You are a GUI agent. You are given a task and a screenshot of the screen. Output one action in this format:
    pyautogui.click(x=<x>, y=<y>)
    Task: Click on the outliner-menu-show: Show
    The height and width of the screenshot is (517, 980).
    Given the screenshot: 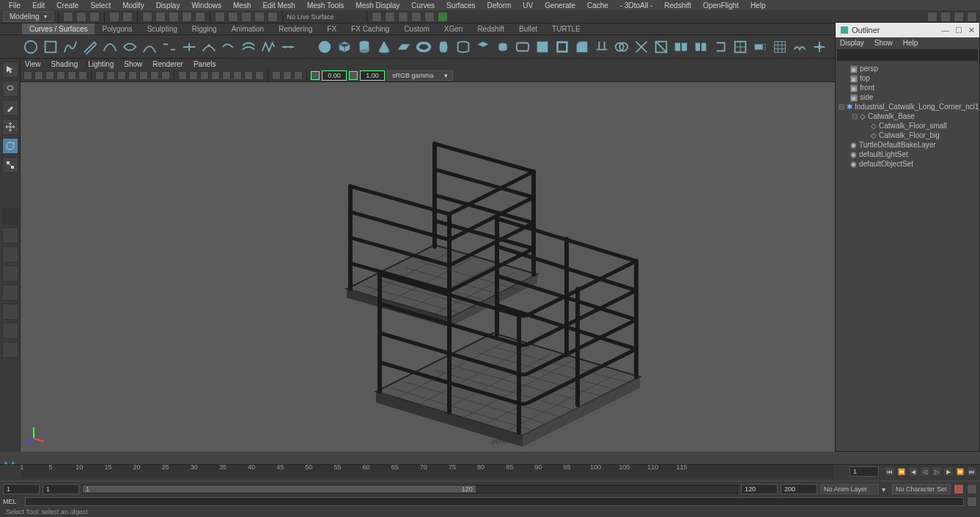 What is the action you would take?
    pyautogui.click(x=884, y=43)
    